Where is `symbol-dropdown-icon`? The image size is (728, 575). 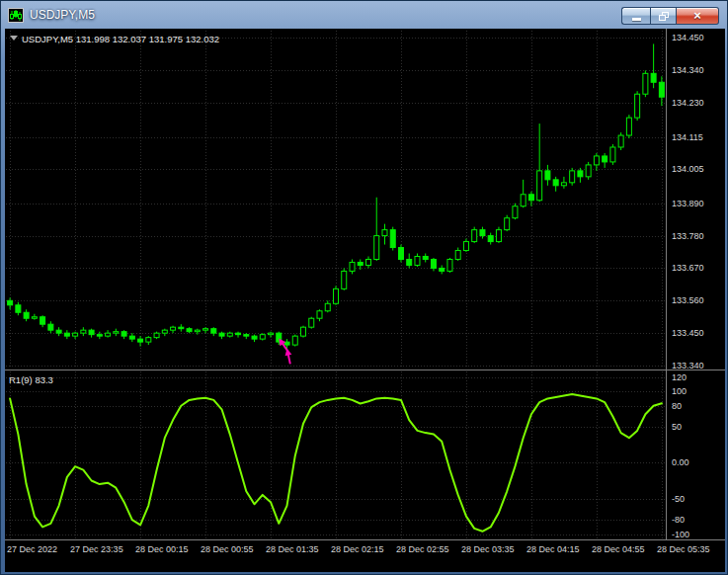 symbol-dropdown-icon is located at coordinates (14, 38).